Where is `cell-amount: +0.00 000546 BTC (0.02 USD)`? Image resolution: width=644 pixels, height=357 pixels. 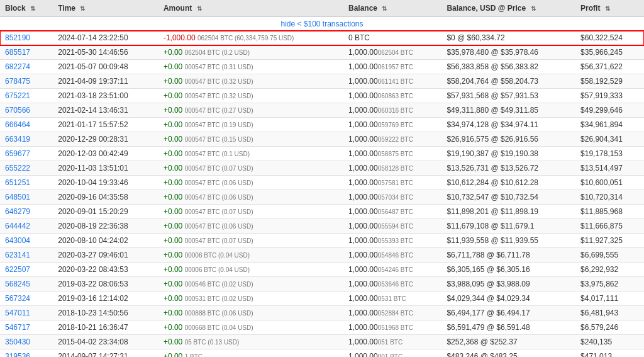
cell-amount: +0.00 000546 BTC (0.02 USD) is located at coordinates (251, 285).